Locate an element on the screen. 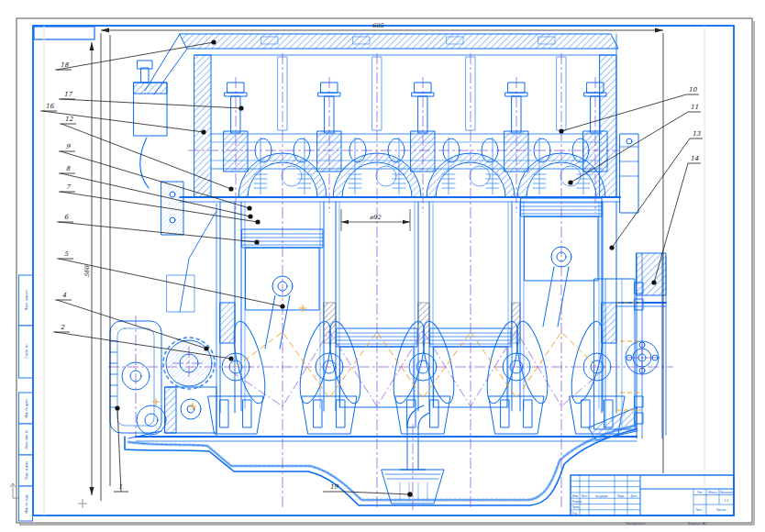 The image size is (765, 532). callout-label: 5 is located at coordinates (66, 254).